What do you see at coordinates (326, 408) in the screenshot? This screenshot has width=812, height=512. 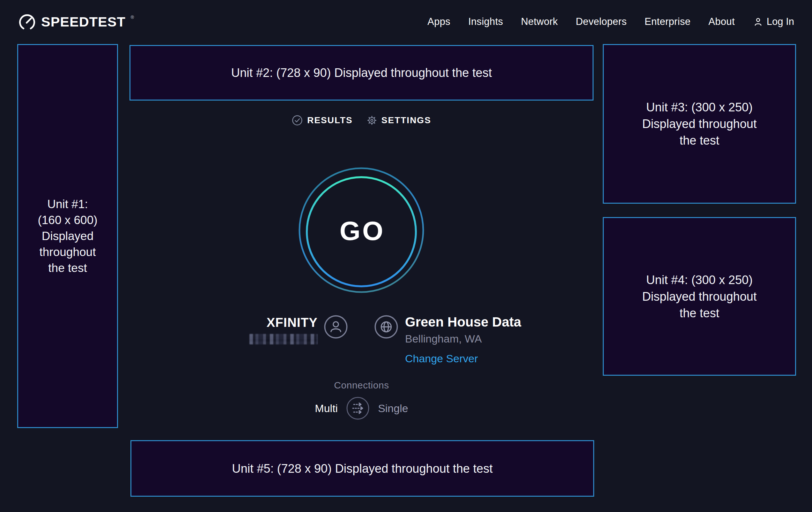 I see `multi-option: Multi` at bounding box center [326, 408].